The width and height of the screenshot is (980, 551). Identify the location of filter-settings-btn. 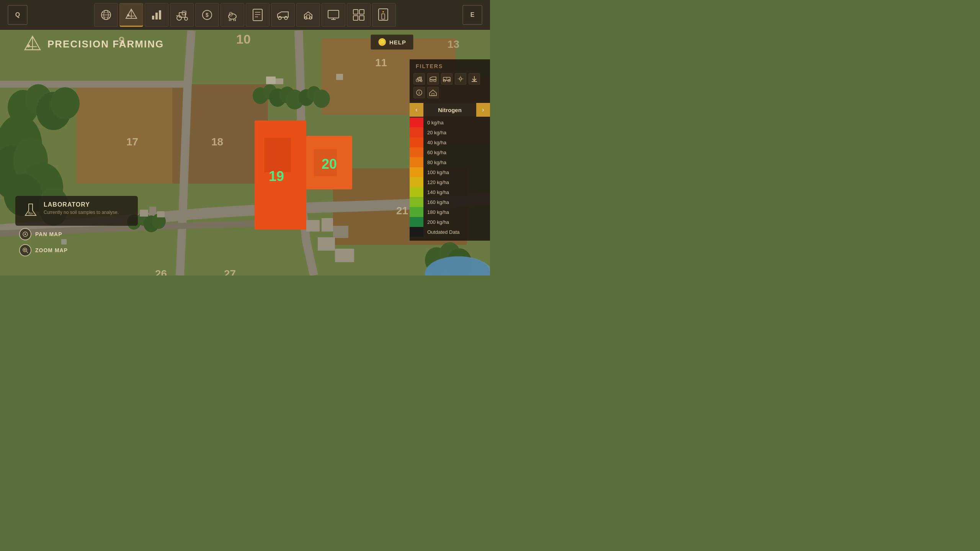
(461, 79).